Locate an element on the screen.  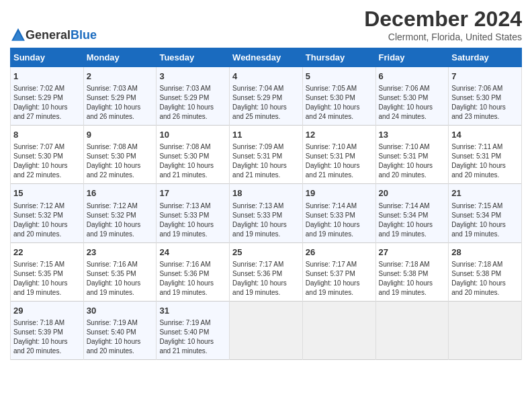
sunset: Sunset: 5:40 PM is located at coordinates (184, 332).